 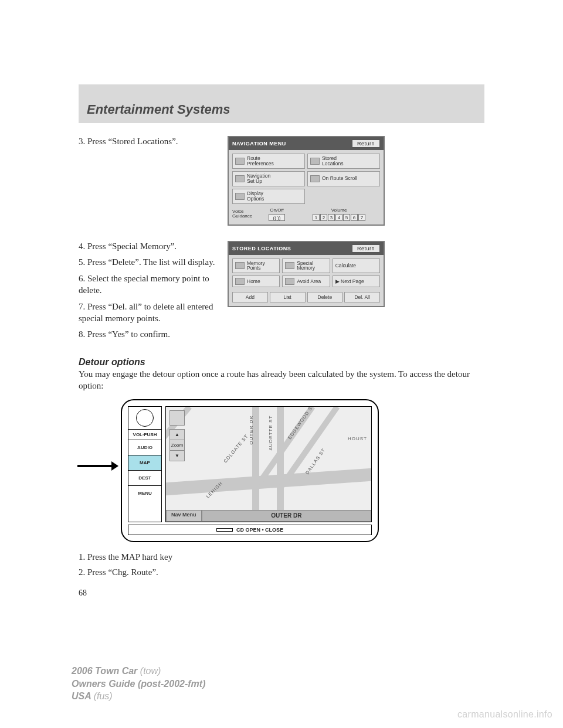 What do you see at coordinates (177, 418) in the screenshot?
I see `compass-button` at bounding box center [177, 418].